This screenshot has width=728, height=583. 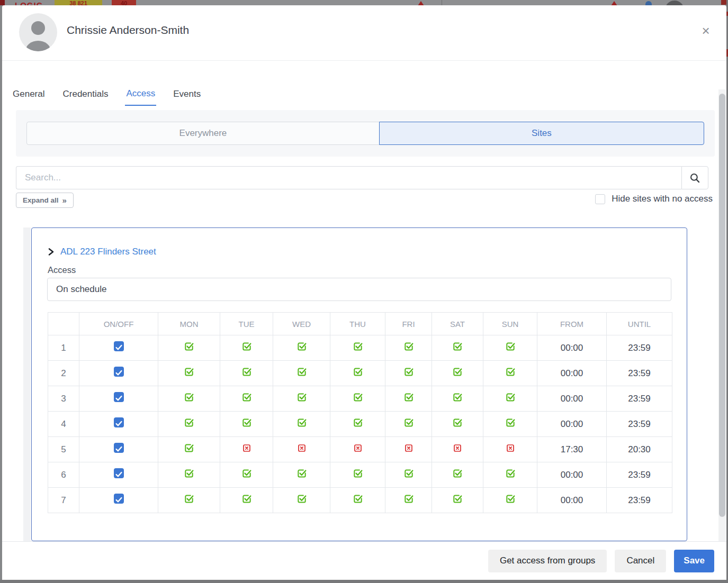 I want to click on get-access-from-groups-button: Get access from groups, so click(x=547, y=561).